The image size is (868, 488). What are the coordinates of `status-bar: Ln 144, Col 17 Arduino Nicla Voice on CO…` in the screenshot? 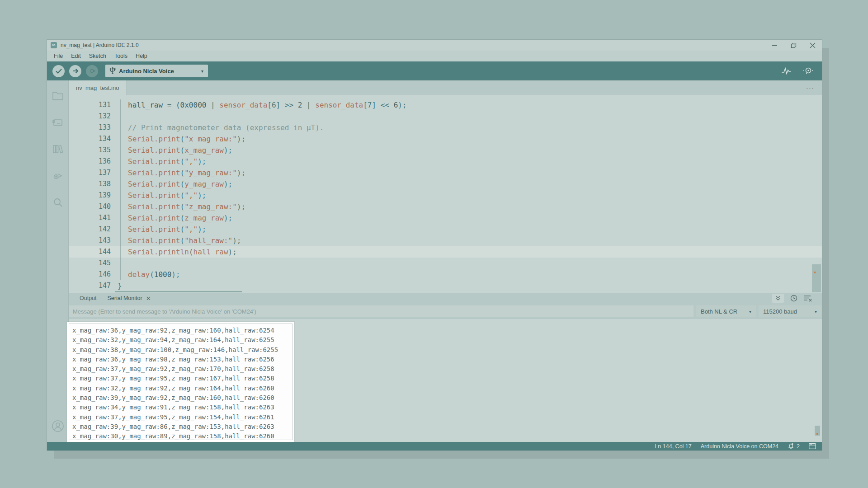 It's located at (434, 446).